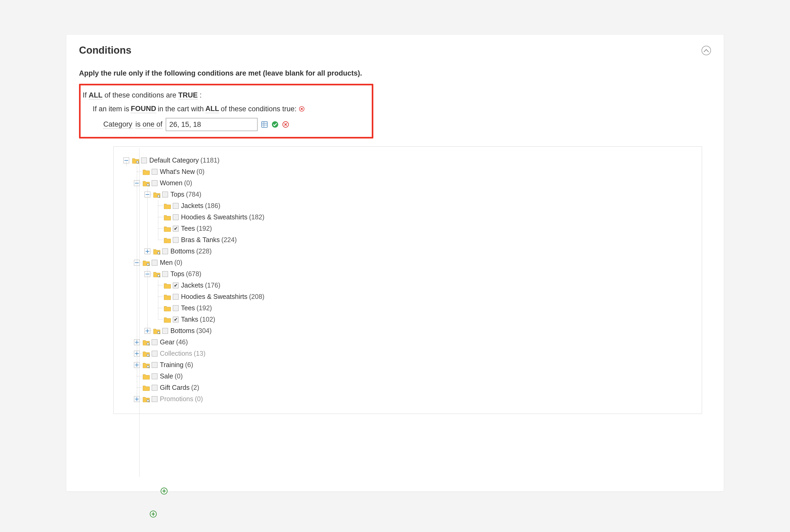 The image size is (790, 532). Describe the element at coordinates (257, 297) in the screenshot. I see `tree-node-count: (208)` at that location.